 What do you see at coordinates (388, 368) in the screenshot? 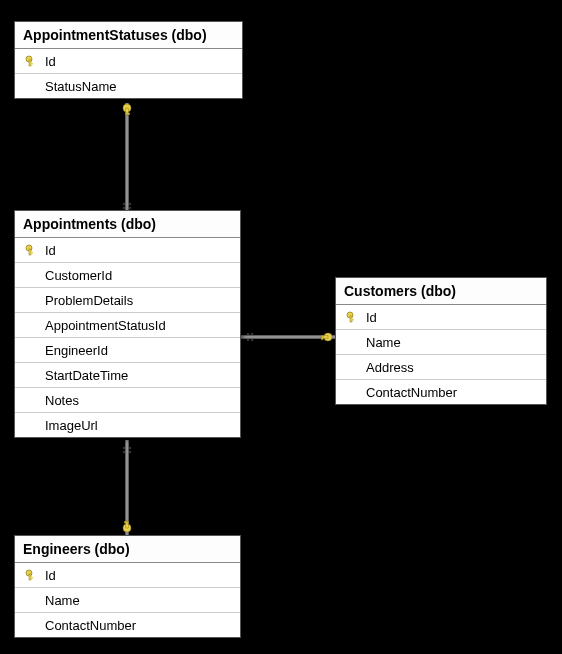
I see `column-name: Address` at bounding box center [388, 368].